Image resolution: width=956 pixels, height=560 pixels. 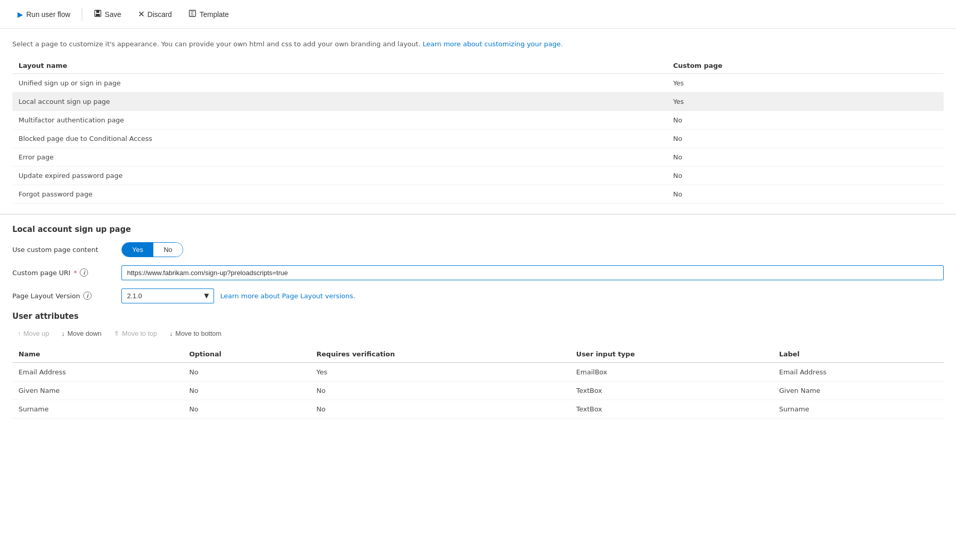 What do you see at coordinates (63, 333) in the screenshot?
I see `move-down-icon: ↓` at bounding box center [63, 333].